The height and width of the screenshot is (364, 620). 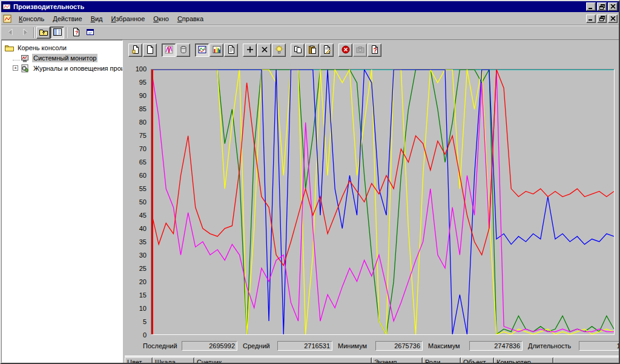 I want to click on new-window-icon, so click(x=90, y=33).